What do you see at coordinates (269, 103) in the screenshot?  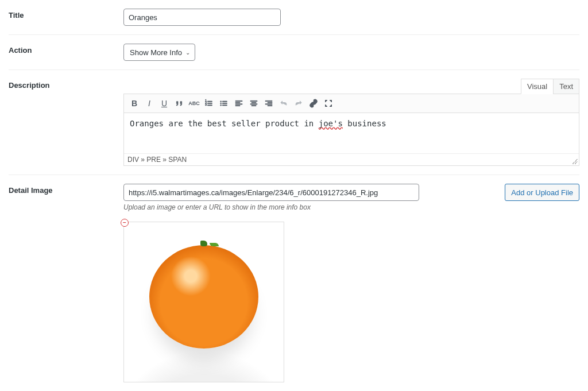 I see `align-right-icon` at bounding box center [269, 103].